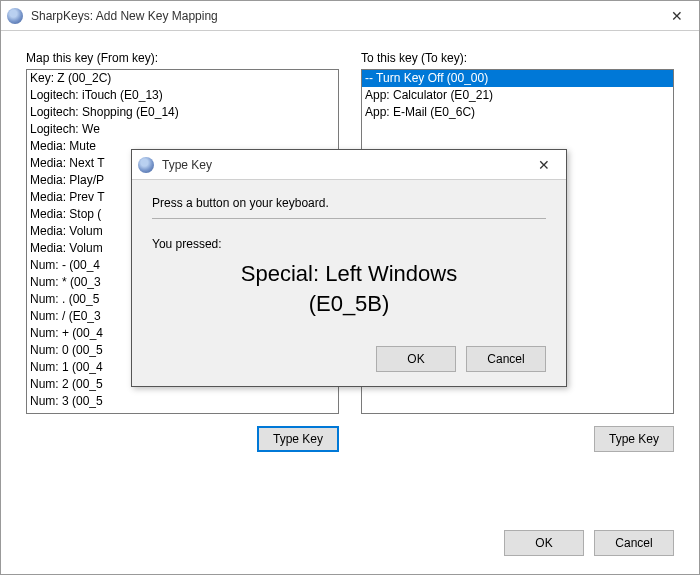 Image resolution: width=700 pixels, height=575 pixels. I want to click on dialog-title: Type Key, so click(187, 165).